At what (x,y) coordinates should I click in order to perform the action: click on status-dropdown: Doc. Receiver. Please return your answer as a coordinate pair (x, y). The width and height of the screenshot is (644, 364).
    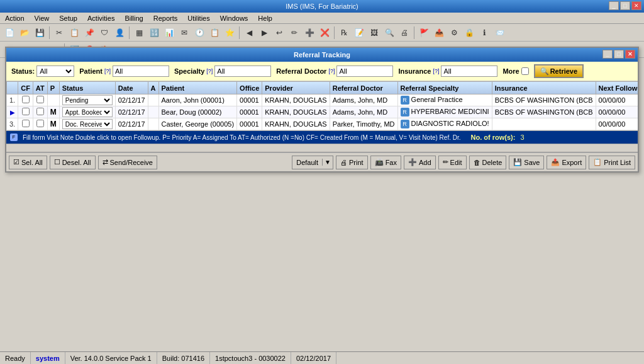
    Looking at the image, I should click on (87, 124).